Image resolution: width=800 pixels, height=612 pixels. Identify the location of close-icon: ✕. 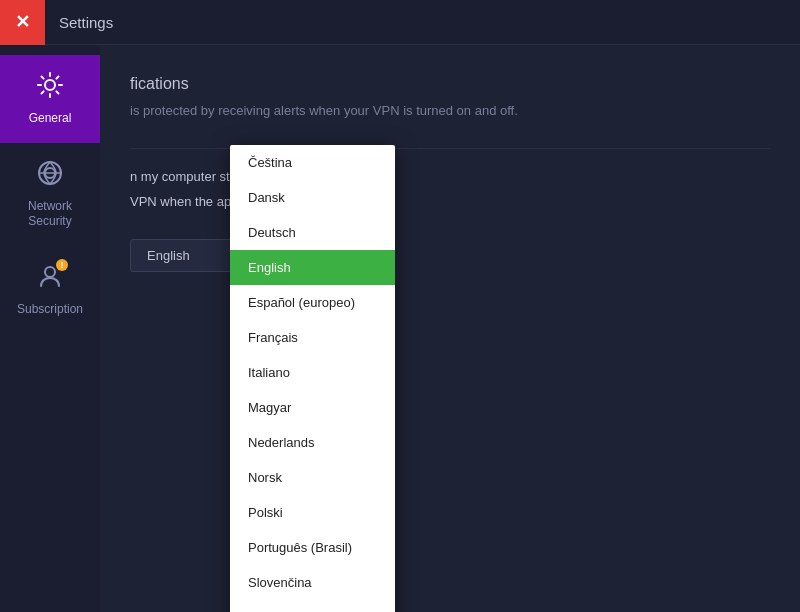
(22, 22).